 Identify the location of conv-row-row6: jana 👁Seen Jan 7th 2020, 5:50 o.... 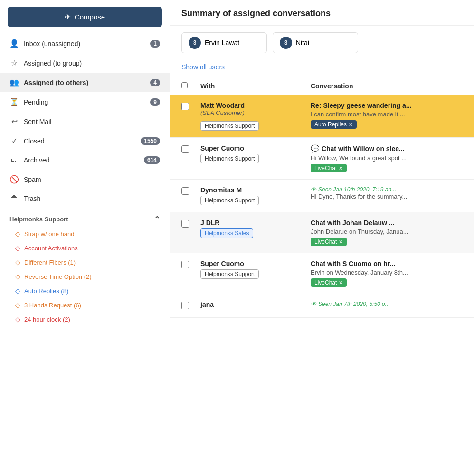
(322, 306).